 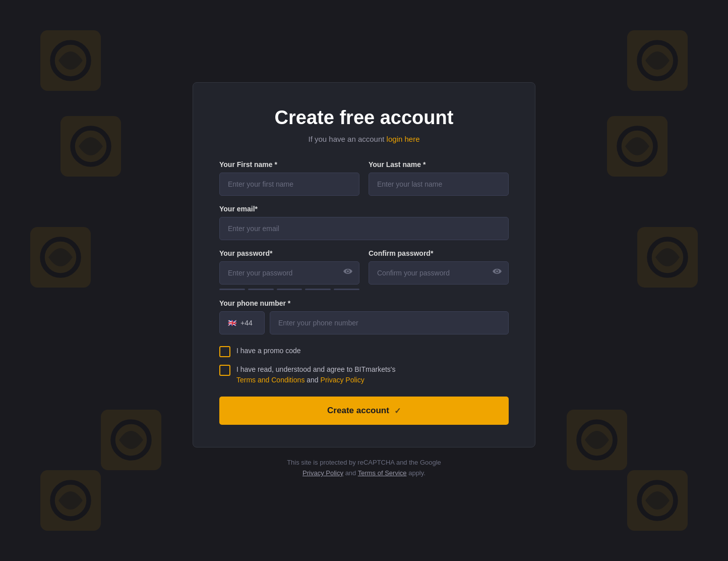 What do you see at coordinates (247, 323) in the screenshot?
I see `country-code: +44` at bounding box center [247, 323].